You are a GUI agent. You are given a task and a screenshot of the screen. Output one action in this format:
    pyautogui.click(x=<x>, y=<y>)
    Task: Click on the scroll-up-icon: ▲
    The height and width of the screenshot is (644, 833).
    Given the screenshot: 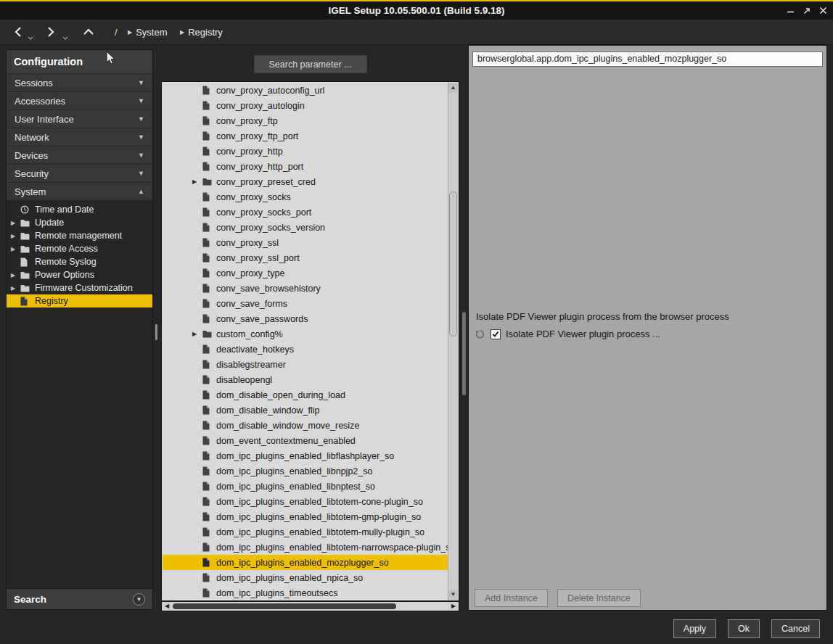 What is the action you would take?
    pyautogui.click(x=453, y=88)
    